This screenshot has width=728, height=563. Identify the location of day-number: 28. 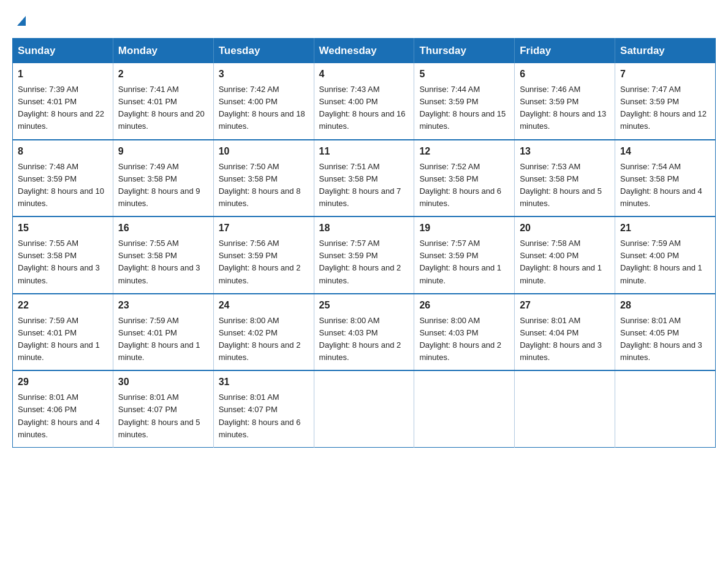
(665, 305).